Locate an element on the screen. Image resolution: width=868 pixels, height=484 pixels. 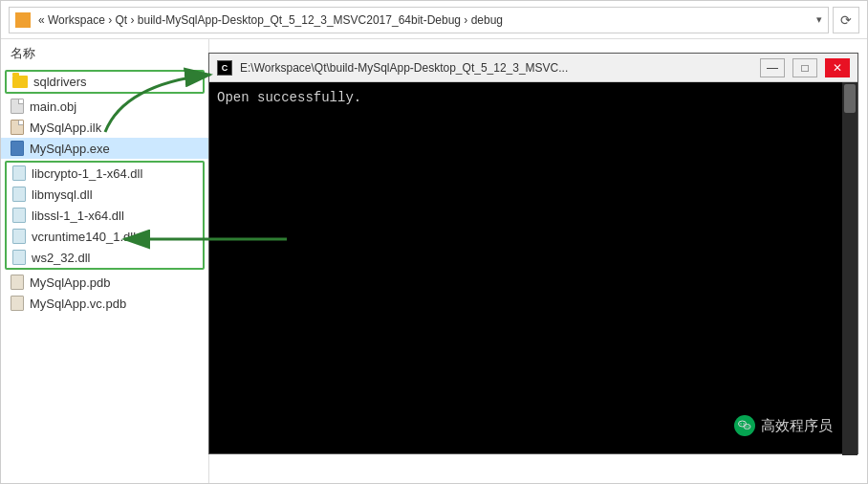
wechat-icon is located at coordinates (745, 426).